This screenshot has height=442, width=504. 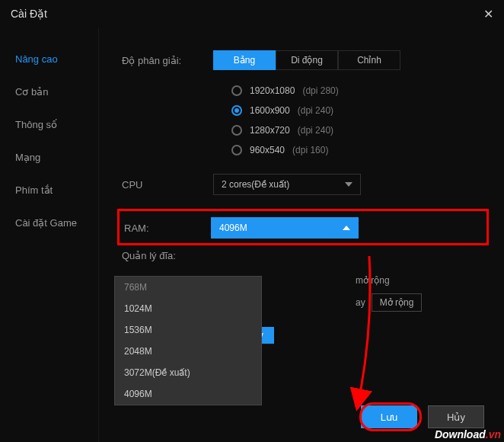 What do you see at coordinates (373, 280) in the screenshot?
I see `disk-expand-label-1: mở rộng` at bounding box center [373, 280].